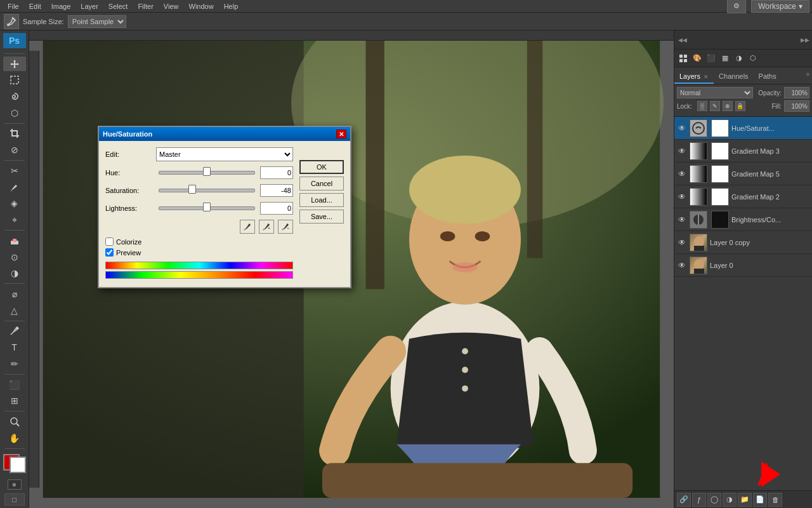 The height and width of the screenshot is (508, 812). Describe the element at coordinates (728, 106) in the screenshot. I see `lock-position-icon: ⊕` at that location.